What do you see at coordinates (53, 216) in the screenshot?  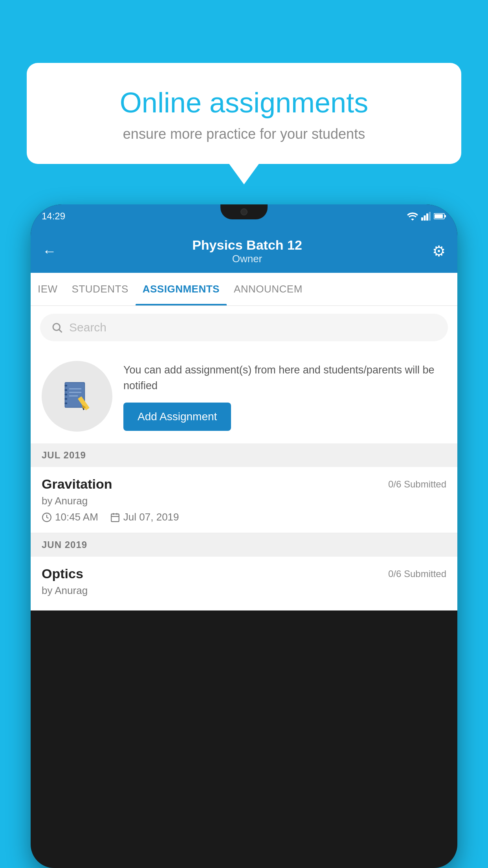 I see `status-time: 14:29` at bounding box center [53, 216].